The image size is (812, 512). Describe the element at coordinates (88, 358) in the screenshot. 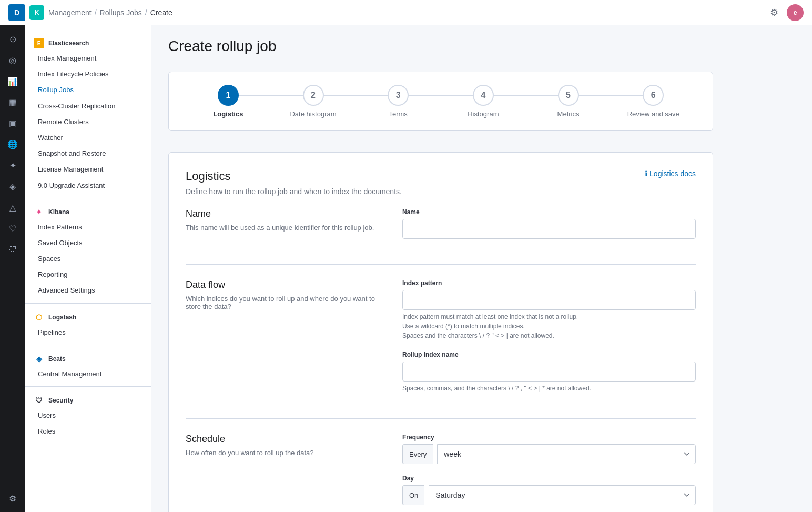

I see `sidebar-section-beats: ◈ Beats` at that location.